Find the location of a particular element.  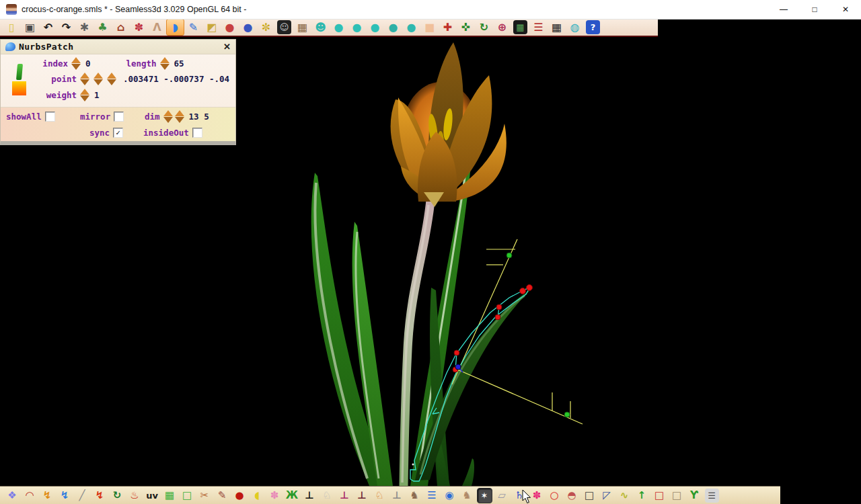

length-spinner is located at coordinates (165, 63).